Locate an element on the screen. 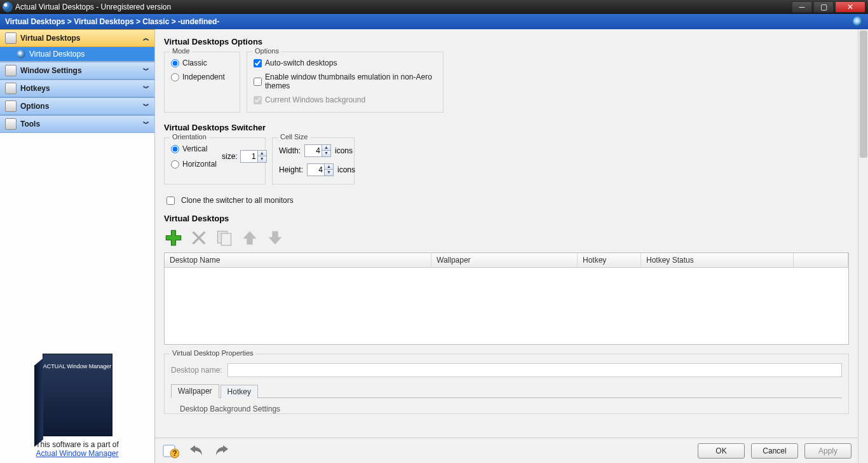  options-icon is located at coordinates (11, 106).